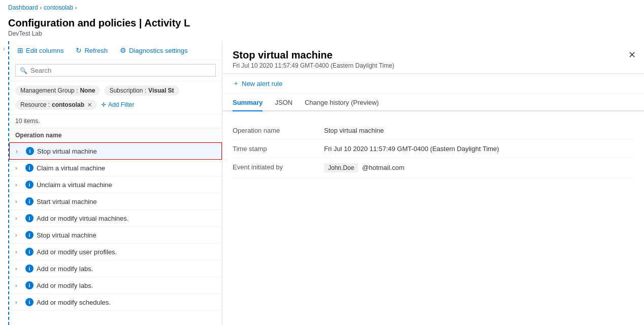 The height and width of the screenshot is (325, 644). I want to click on user-name-badge: John.Doe, so click(341, 168).